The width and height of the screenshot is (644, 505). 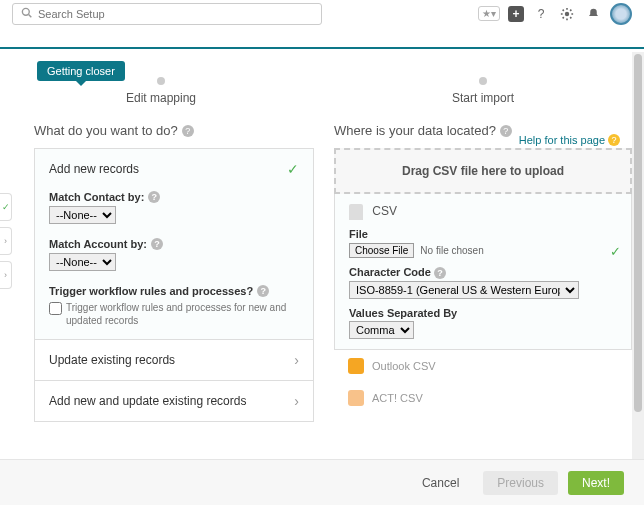 What do you see at coordinates (483, 313) in the screenshot?
I see `separator-label: Values Separated By` at bounding box center [483, 313].